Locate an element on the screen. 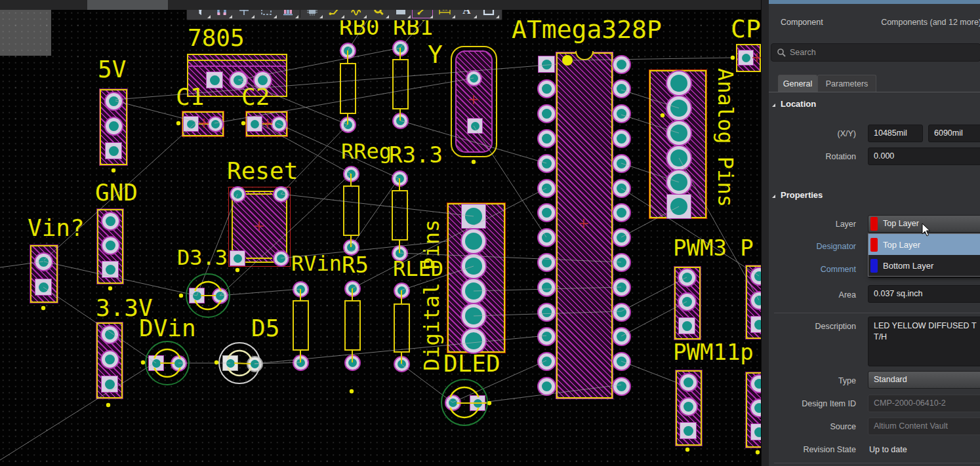  description-input: LED YELLOW DIFFUSED T T/H is located at coordinates (924, 341).